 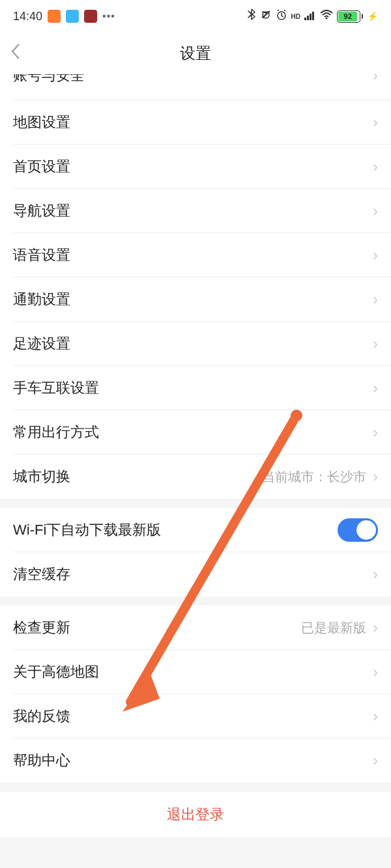 I want to click on list-item-navigation-settings: 导航设置 ›, so click(x=195, y=211).